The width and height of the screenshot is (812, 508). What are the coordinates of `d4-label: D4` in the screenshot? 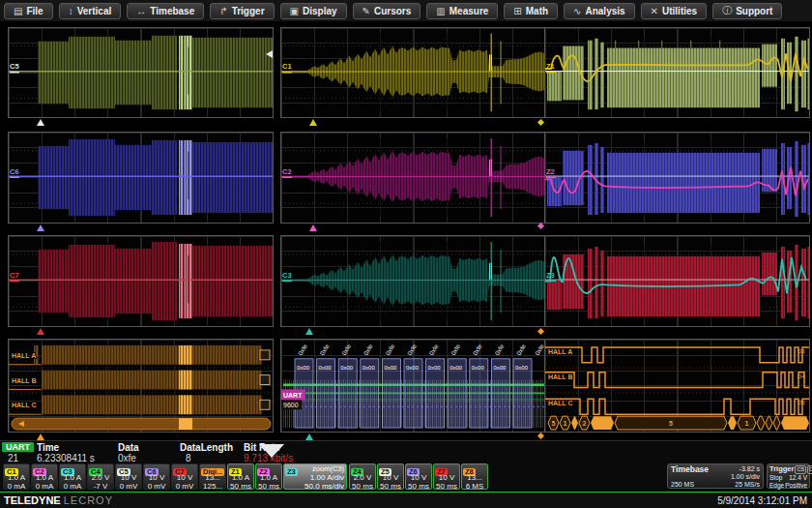 It's located at (801, 376).